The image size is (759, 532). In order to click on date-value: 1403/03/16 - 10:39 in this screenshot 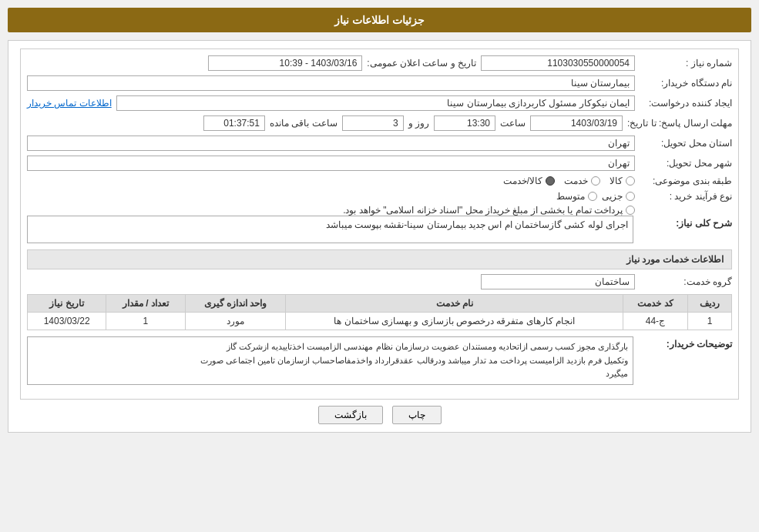, I will do `click(285, 63)`.